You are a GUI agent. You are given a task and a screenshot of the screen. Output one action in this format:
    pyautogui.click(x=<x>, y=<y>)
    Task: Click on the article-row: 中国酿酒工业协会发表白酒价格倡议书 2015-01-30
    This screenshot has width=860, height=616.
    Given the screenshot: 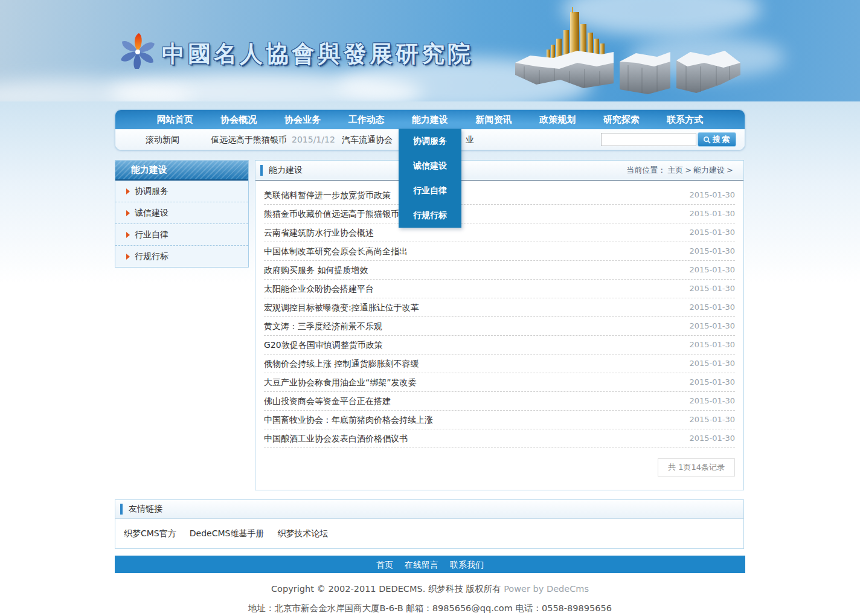 What is the action you would take?
    pyautogui.click(x=499, y=438)
    